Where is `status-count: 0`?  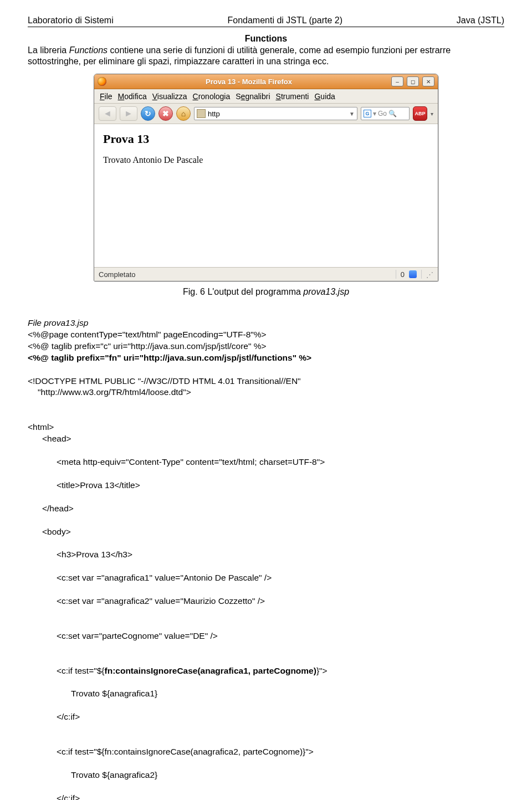 status-count: 0 is located at coordinates (402, 275).